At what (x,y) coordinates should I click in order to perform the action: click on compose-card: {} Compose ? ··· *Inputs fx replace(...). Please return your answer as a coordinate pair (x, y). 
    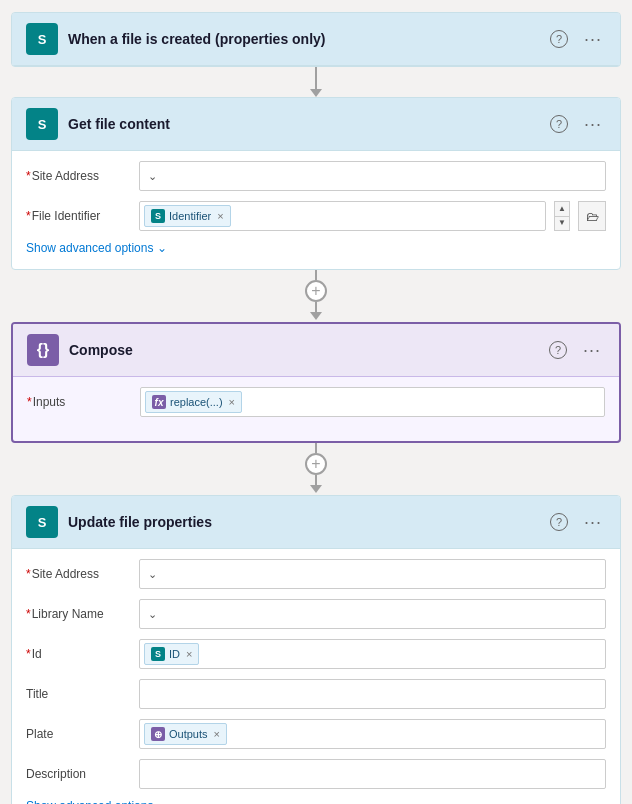
    Looking at the image, I should click on (316, 382).